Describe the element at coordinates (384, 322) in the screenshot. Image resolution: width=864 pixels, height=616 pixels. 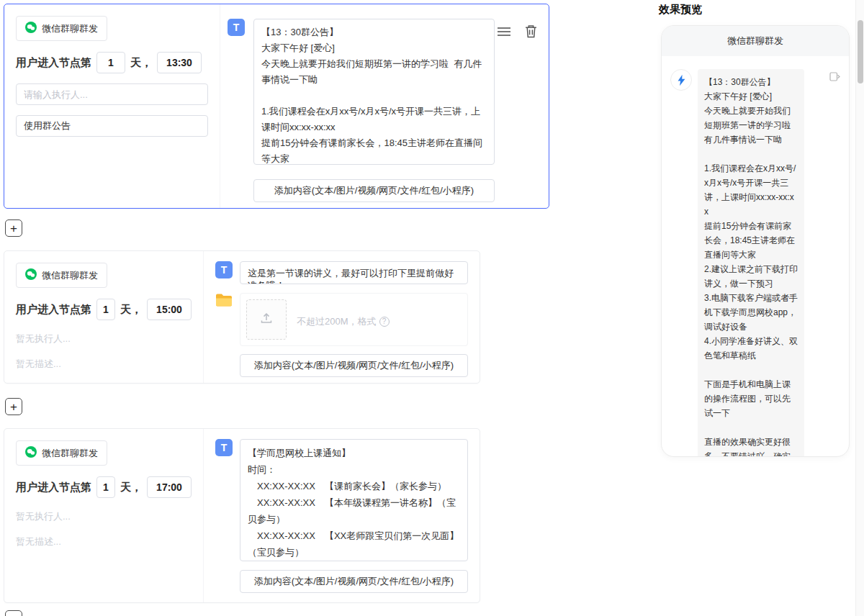
I see `help-icon: ?` at that location.